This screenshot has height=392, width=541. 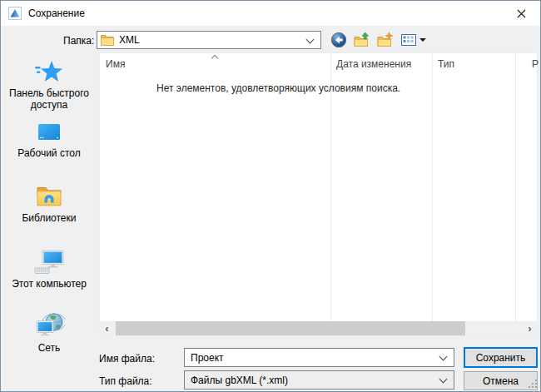 What do you see at coordinates (535, 64) in the screenshot?
I see `column-header-size-clipped: Р` at bounding box center [535, 64].